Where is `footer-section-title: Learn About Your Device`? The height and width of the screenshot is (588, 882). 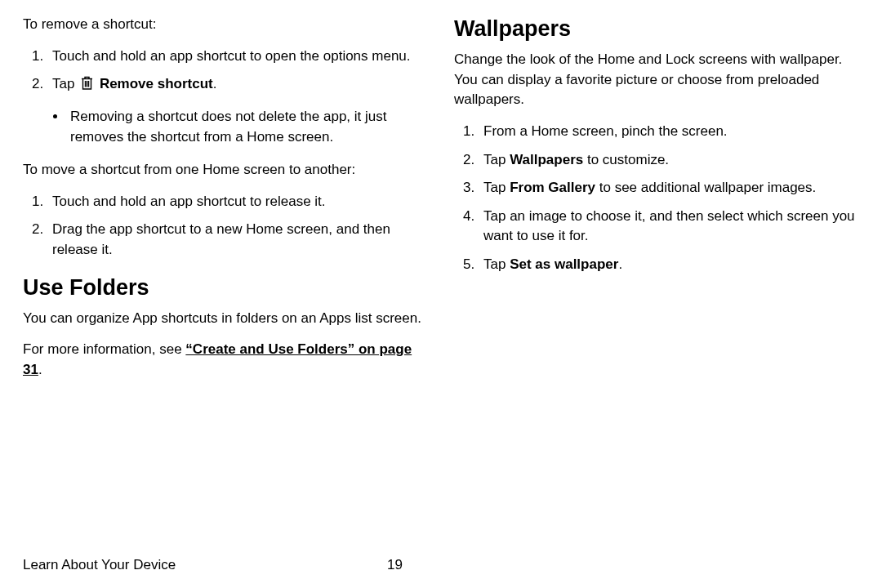
footer-section-title: Learn About Your Device is located at coordinates (100, 565).